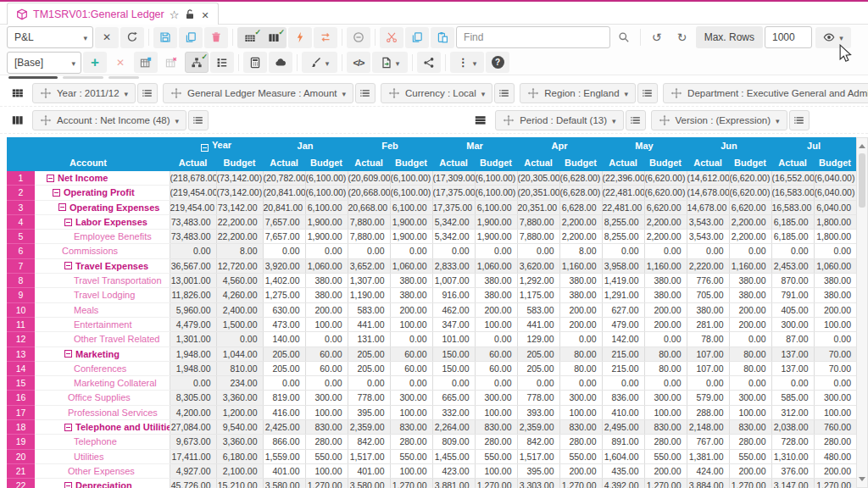 The width and height of the screenshot is (868, 488). What do you see at coordinates (369, 207) in the screenshot?
I see `grid-cell: 20,668.00` at bounding box center [369, 207].